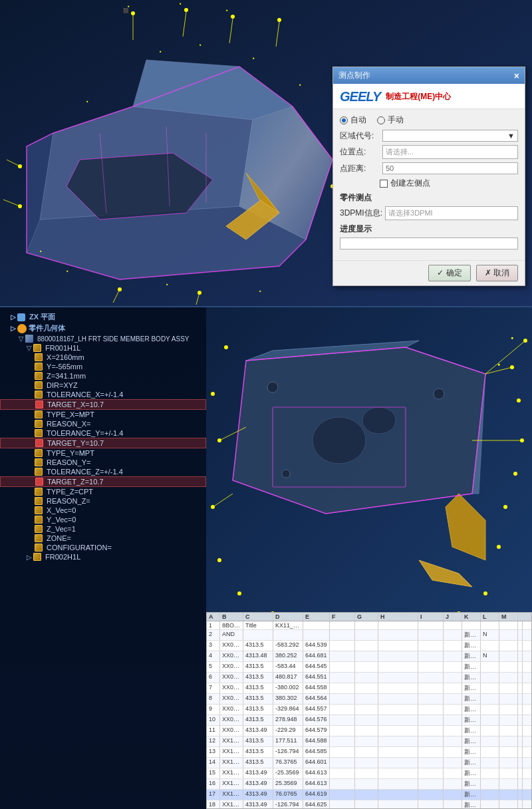 The width and height of the screenshot is (532, 809). What do you see at coordinates (390, 120) in the screenshot?
I see `radio-manual: 手动` at bounding box center [390, 120].